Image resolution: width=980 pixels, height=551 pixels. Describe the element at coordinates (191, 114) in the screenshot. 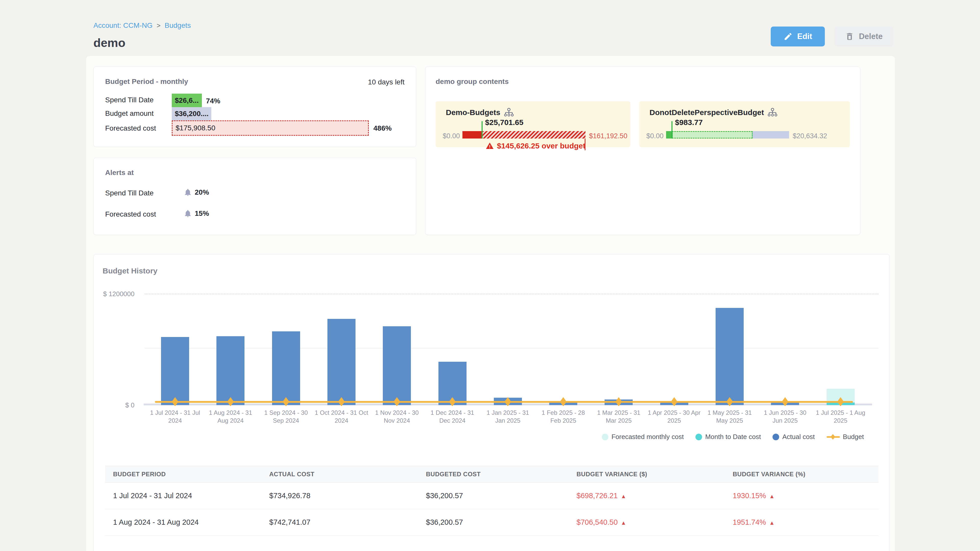

I see `budget-amount-bar: $36,200....` at that location.